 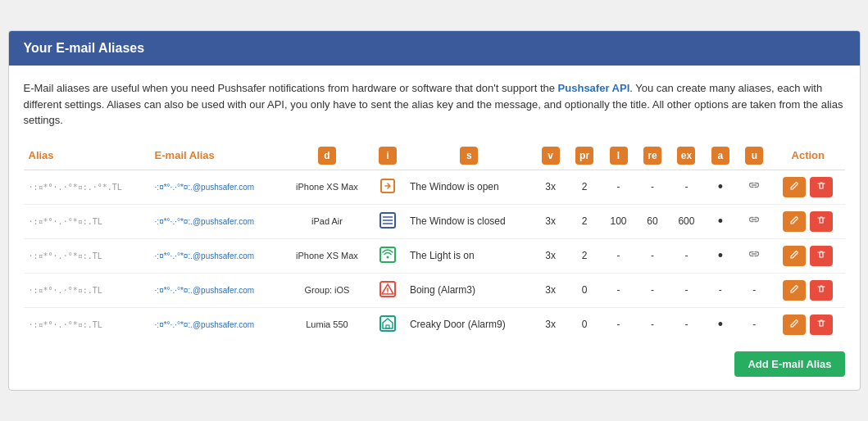 What do you see at coordinates (652, 156) in the screenshot?
I see `badge-re: re` at bounding box center [652, 156].